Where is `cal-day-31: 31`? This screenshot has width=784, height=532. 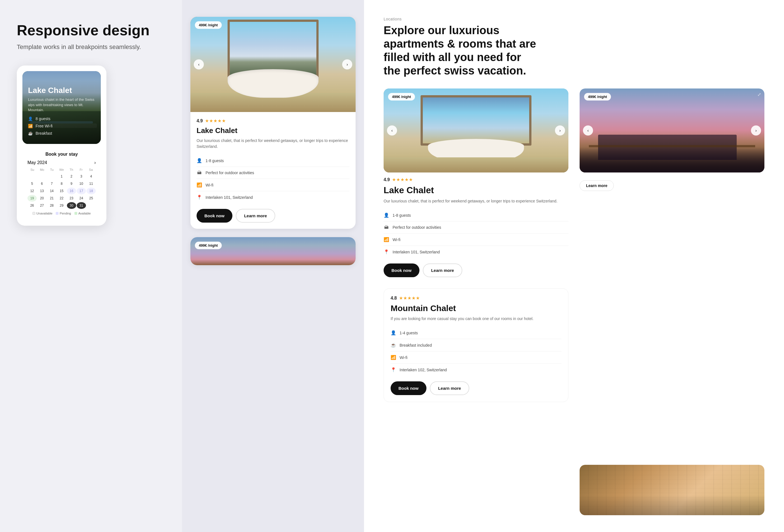
cal-day-31: 31 is located at coordinates (81, 205).